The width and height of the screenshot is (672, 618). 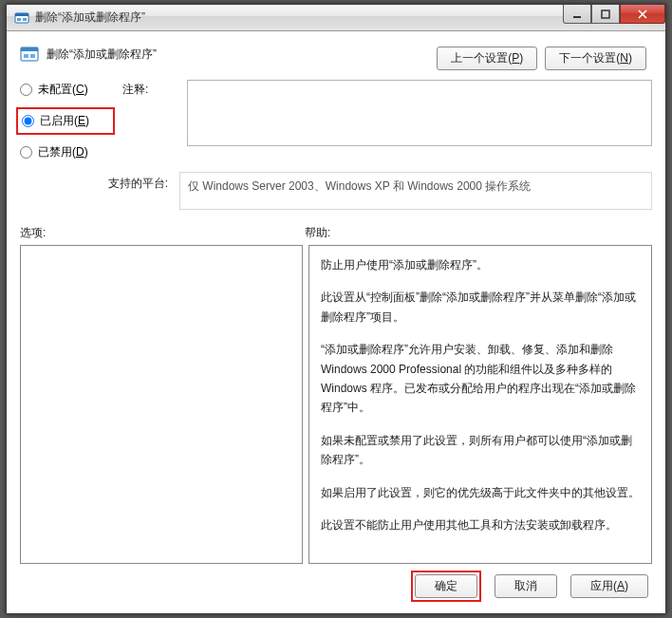 What do you see at coordinates (67, 152) in the screenshot?
I see `radio-disabled: 已禁用(D)` at bounding box center [67, 152].